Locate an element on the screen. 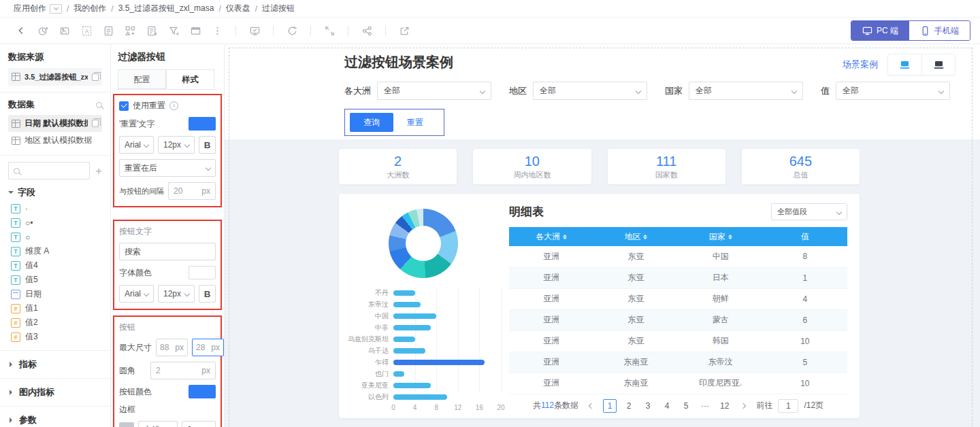 The width and height of the screenshot is (980, 427). back-button is located at coordinates (21, 31).